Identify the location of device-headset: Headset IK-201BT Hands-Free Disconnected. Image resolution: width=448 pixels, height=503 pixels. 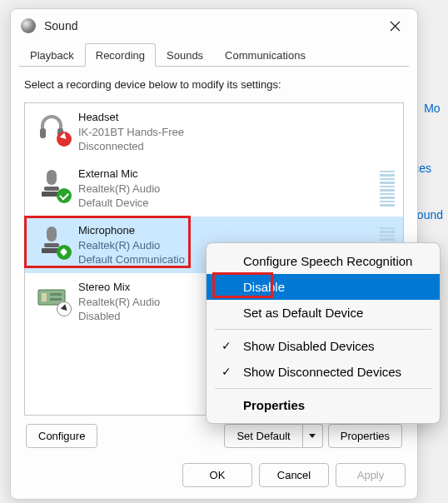
(214, 132).